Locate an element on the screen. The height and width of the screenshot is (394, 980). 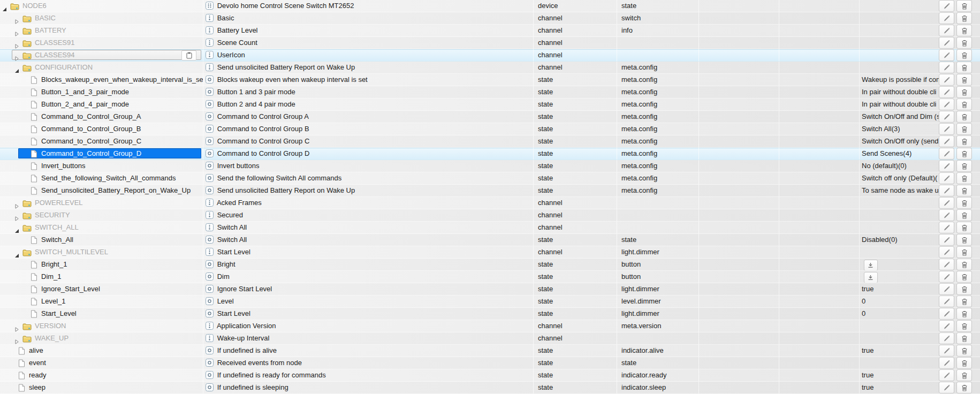
table-row: Command_to_Control_Group_A Command to Co… is located at coordinates (490, 117).